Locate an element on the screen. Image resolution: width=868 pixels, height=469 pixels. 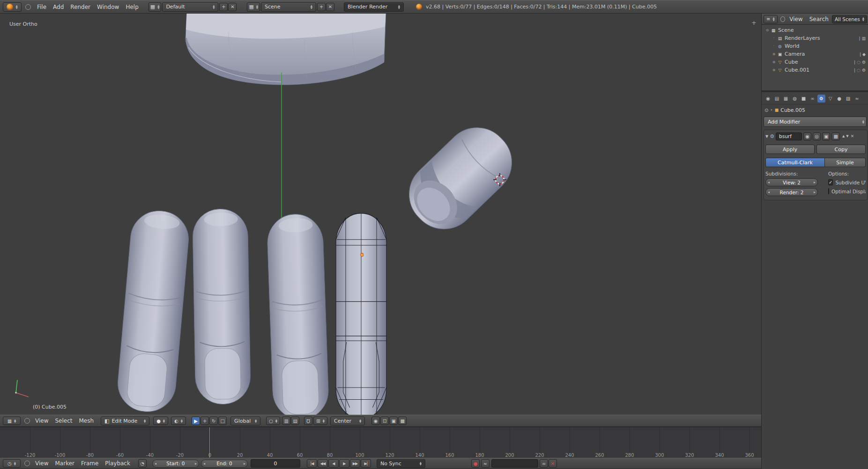
mode-dropdown: ◧ Edit Mode is located at coordinates (125, 421).